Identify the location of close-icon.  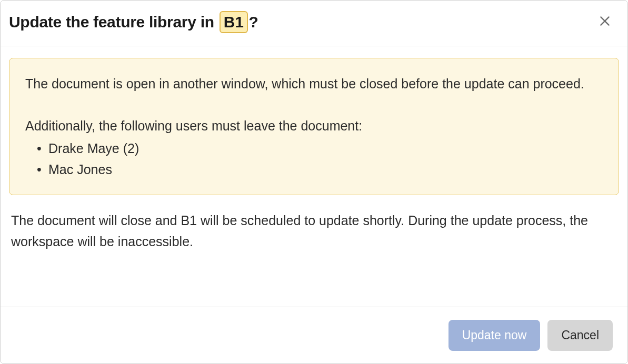
(605, 22).